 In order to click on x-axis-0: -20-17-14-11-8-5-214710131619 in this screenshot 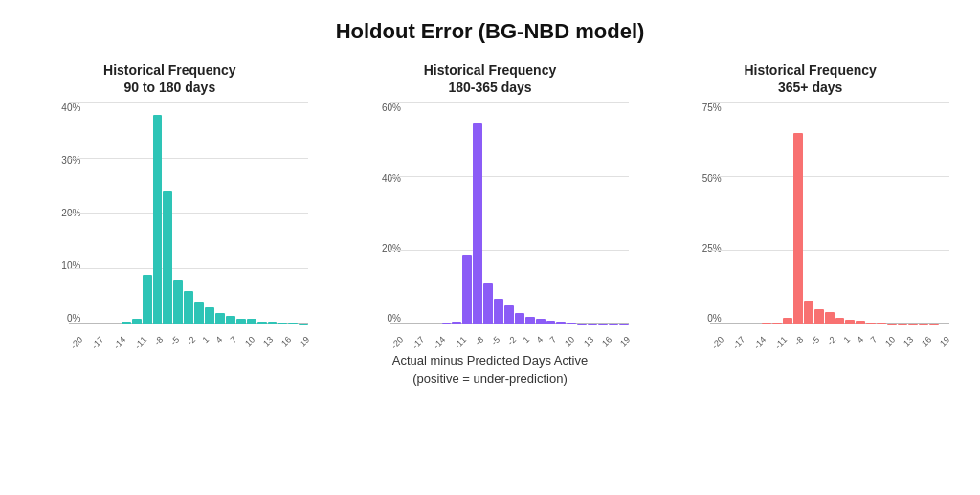, I will do `click(189, 333)`.